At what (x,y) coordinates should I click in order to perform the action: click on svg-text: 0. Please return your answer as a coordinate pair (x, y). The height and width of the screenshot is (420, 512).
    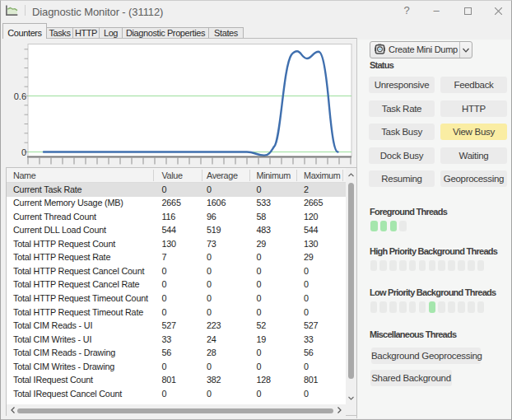
    Looking at the image, I should click on (24, 152).